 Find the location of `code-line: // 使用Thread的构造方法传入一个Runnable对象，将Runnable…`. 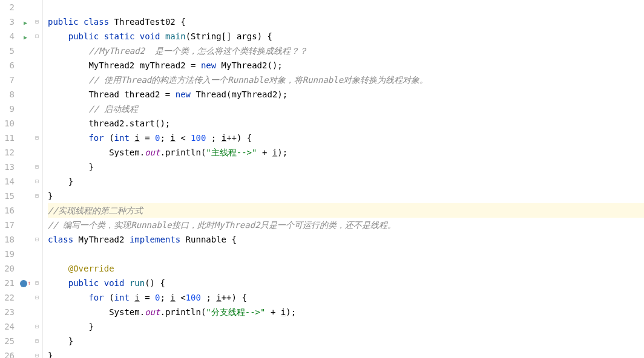

code-line: // 使用Thread的构造方法传入一个Runnable对象，将Runnable… is located at coordinates (346, 80).